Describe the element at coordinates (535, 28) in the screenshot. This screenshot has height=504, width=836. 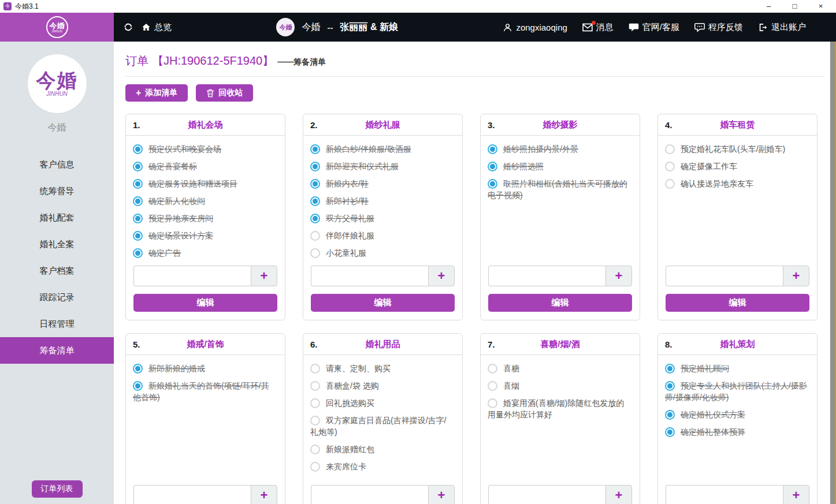
I see `nav-user: zongxiaoqing` at that location.